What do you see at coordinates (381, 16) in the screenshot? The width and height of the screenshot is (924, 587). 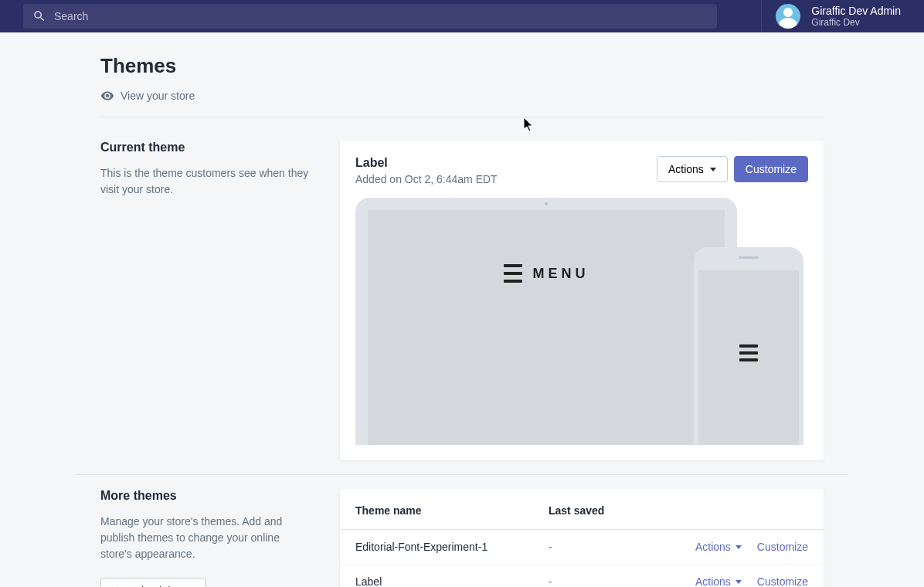 I see `search-input` at bounding box center [381, 16].